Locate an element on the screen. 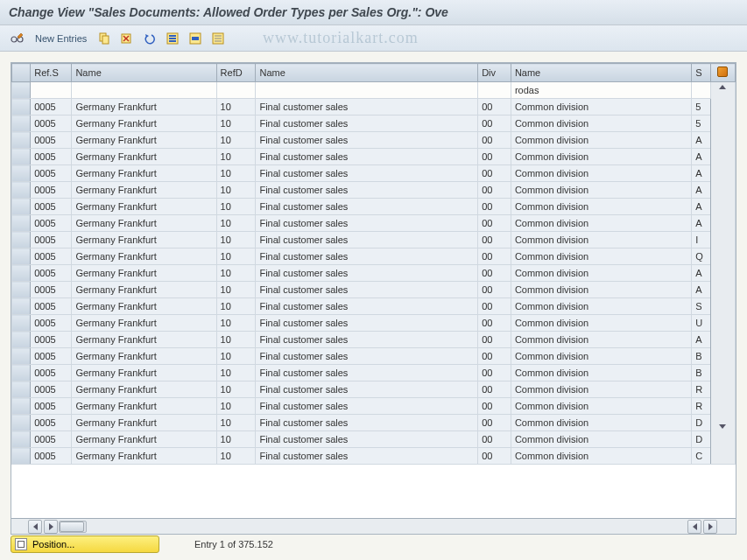 This screenshot has width=747, height=560. position-button: Position... is located at coordinates (85, 544).